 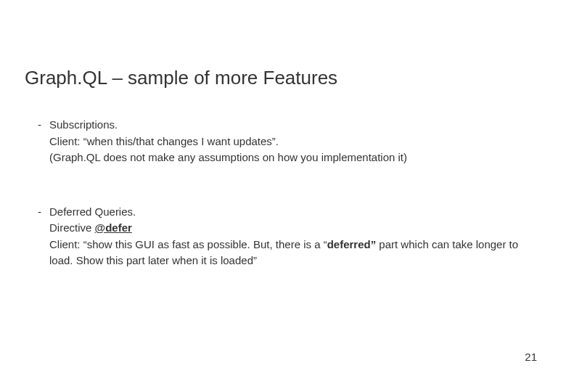 I want to click on bullet-heading: Deferred Queries., so click(x=295, y=212).